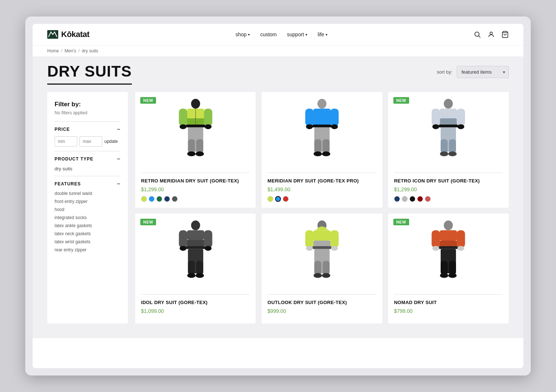 This screenshot has width=556, height=392. I want to click on price-filter-header: PRICE −, so click(88, 129).